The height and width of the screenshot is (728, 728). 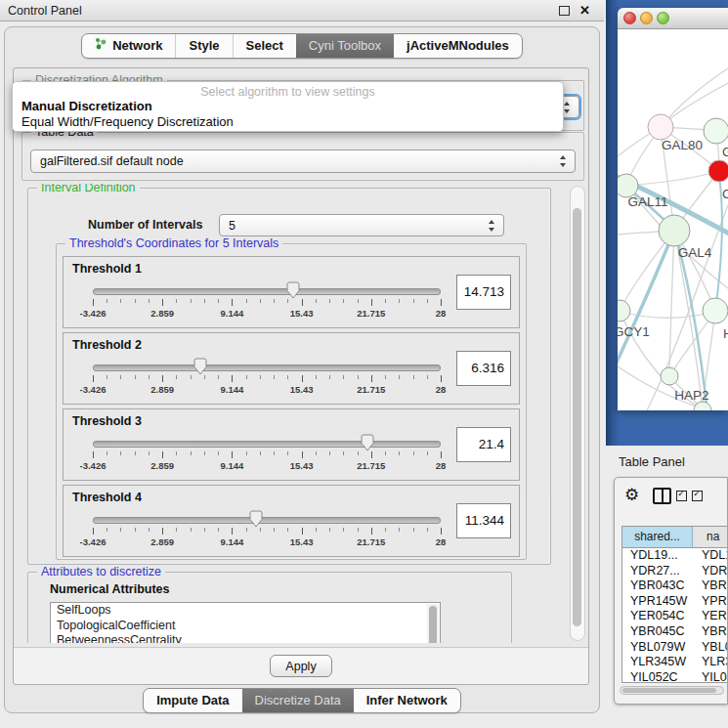 I want to click on numerical-attributes-list: SelfLoopsTopologicalCoefficientBetweenne…, so click(x=245, y=622).